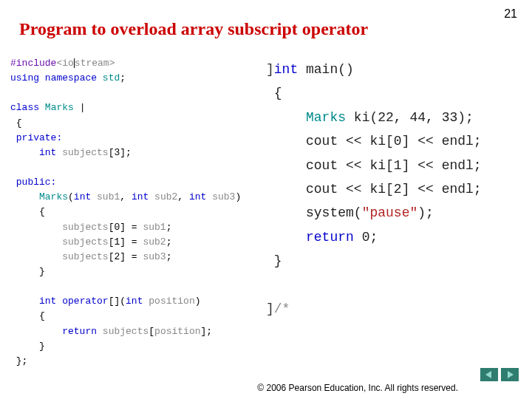  What do you see at coordinates (358, 388) in the screenshot?
I see `copyright-footer: © 2006 Pearson Education, Inc. All right…` at bounding box center [358, 388].